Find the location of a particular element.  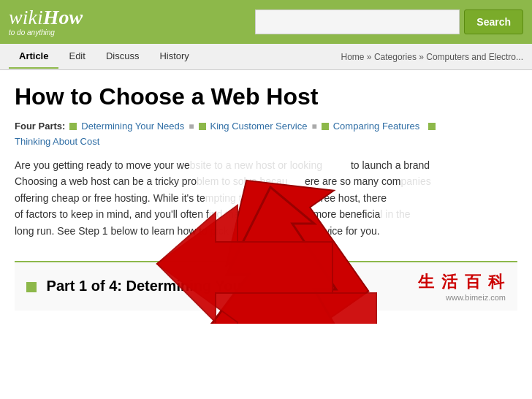

site-url: www.bimeiz.com is located at coordinates (462, 297).